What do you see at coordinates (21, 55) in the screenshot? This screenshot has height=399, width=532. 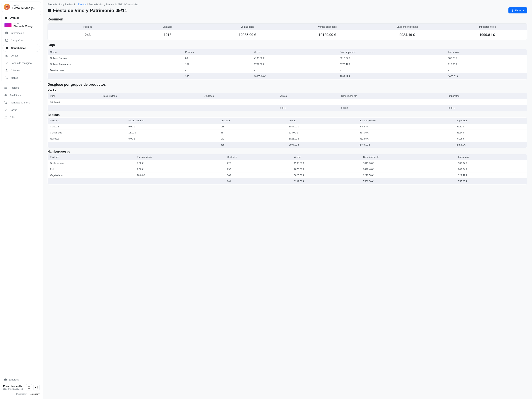 I see `nav-ventas: Ventas` at bounding box center [21, 55].